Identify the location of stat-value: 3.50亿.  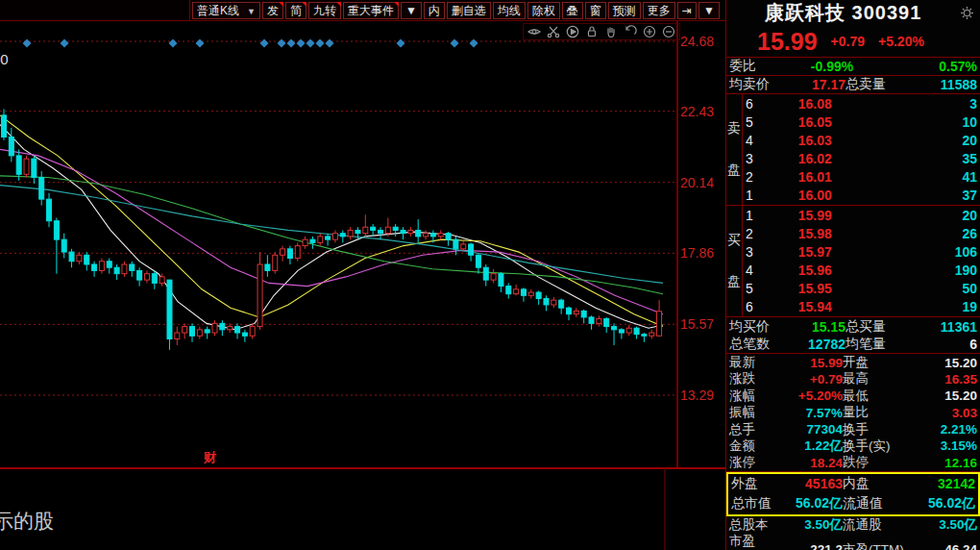
(807, 525).